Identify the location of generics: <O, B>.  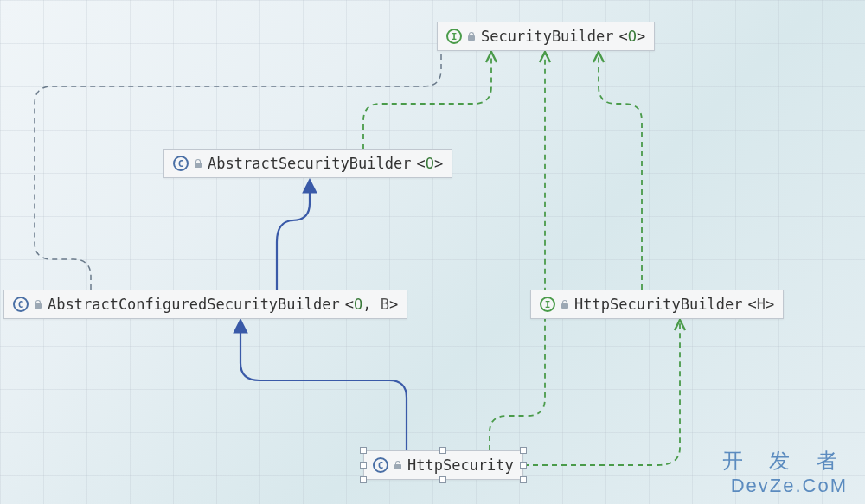
(372, 304).